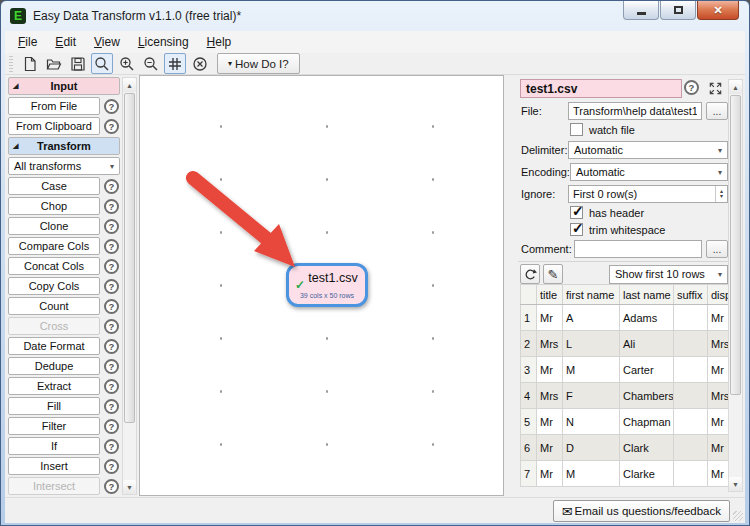  Describe the element at coordinates (635, 111) in the screenshot. I see `file-path-value: Transform\help data\test1.csv` at that location.